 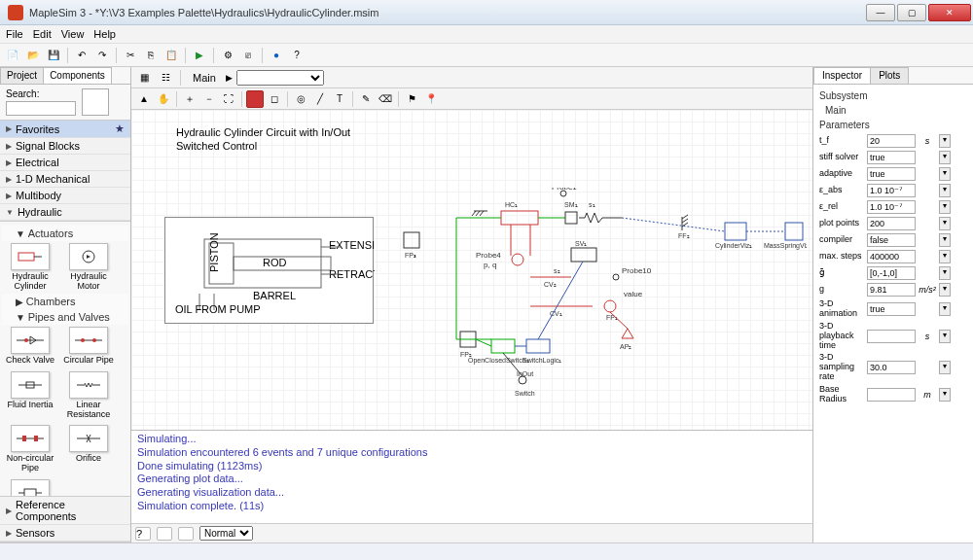 What do you see at coordinates (65, 129) in the screenshot?
I see `cat-favorites: ▶Favorites★` at bounding box center [65, 129].